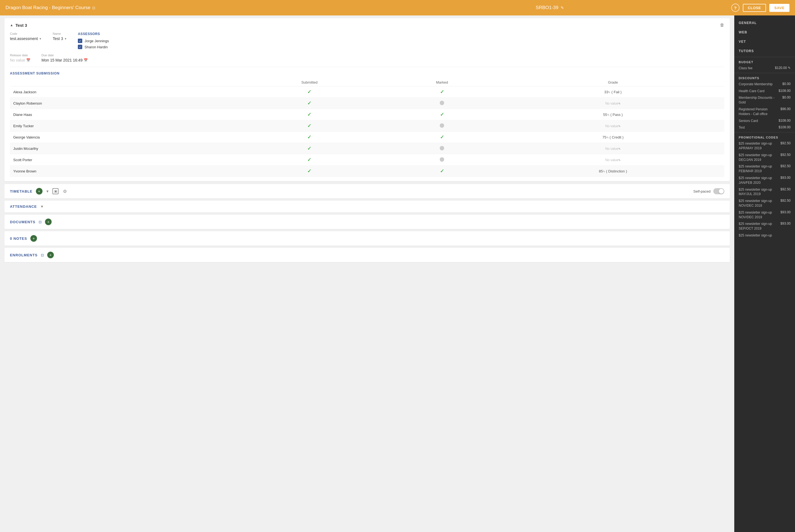 This screenshot has height=532, width=795. What do you see at coordinates (758, 215) in the screenshot?
I see `promo-label: $25 newsletter sign-up NOV/DEC 2019` at bounding box center [758, 215].